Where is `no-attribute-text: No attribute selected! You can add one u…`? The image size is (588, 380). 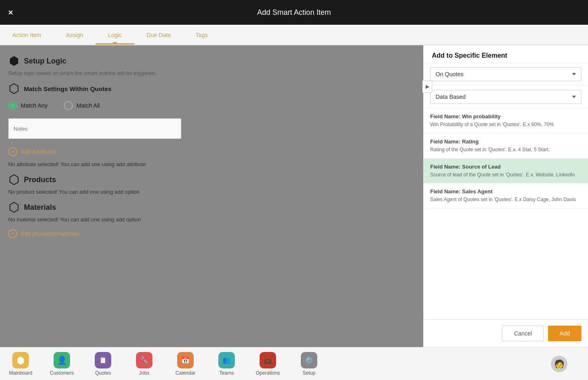 no-attribute-text: No attribute selected! You can add one u… is located at coordinates (212, 164).